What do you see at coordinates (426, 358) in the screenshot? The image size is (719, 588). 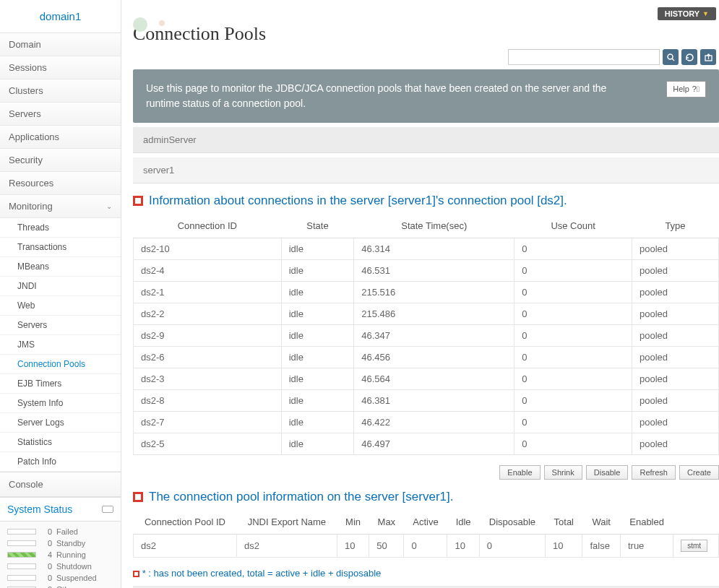 I see `table-row: ds2-6idle46.4560pooled` at bounding box center [426, 358].